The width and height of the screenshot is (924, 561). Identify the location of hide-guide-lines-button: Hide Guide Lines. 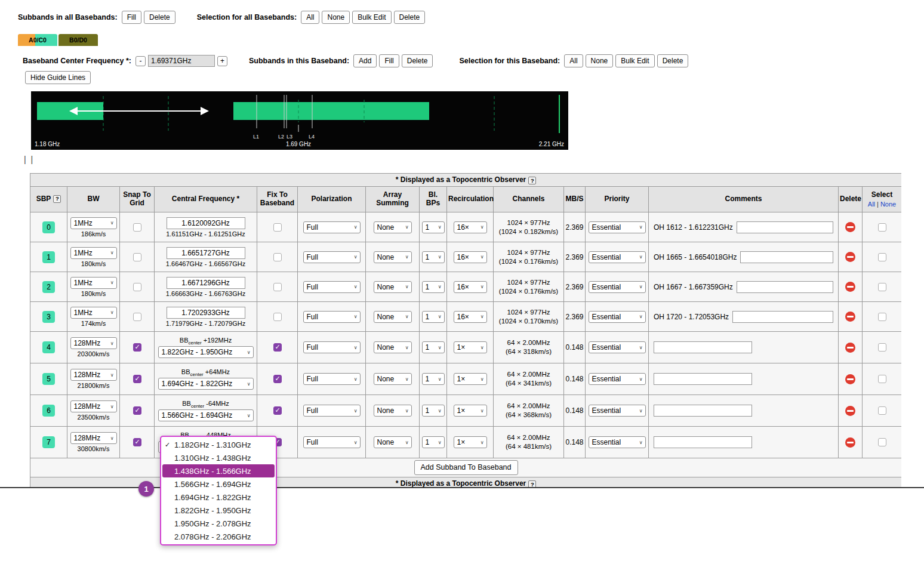
(58, 78).